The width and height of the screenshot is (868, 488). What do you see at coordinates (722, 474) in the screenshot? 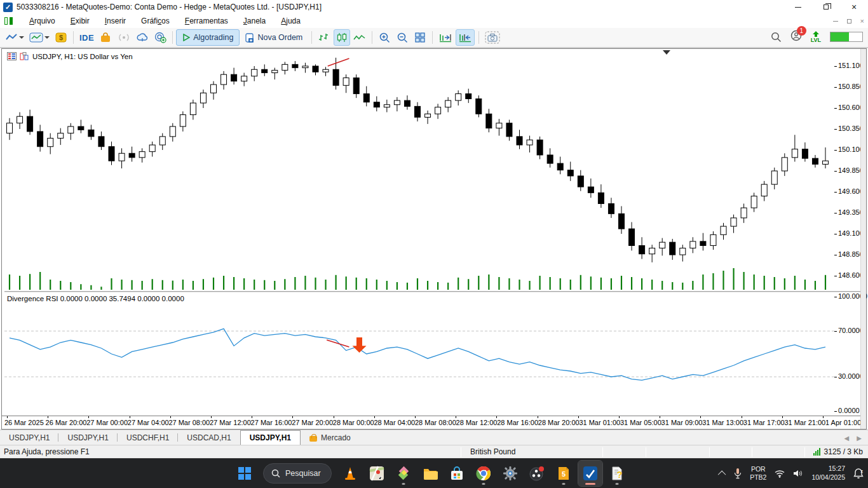
I see `tray-chevron-up-icon` at bounding box center [722, 474].